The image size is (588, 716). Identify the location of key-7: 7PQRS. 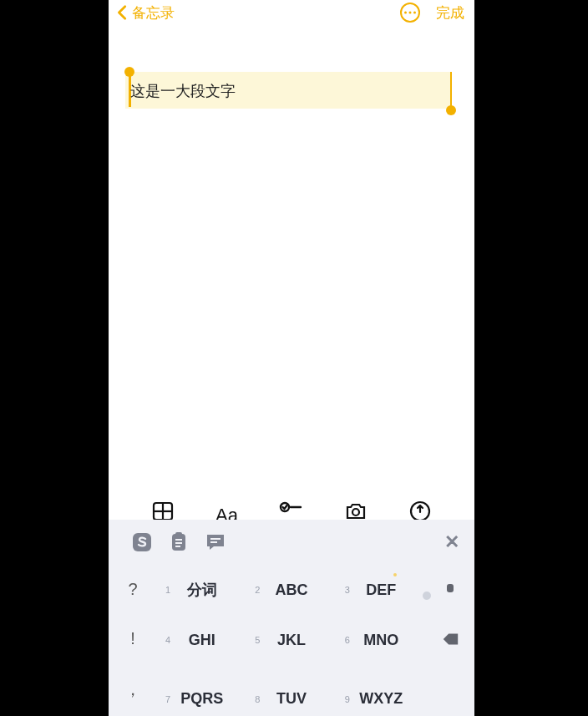
(202, 691).